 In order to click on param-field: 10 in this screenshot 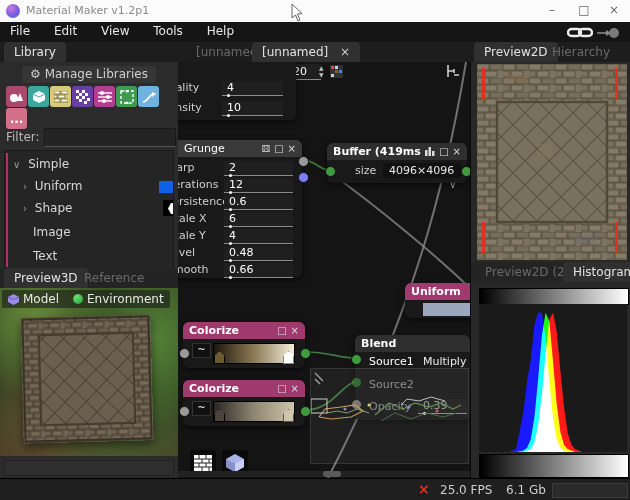, I will do `click(252, 108)`.